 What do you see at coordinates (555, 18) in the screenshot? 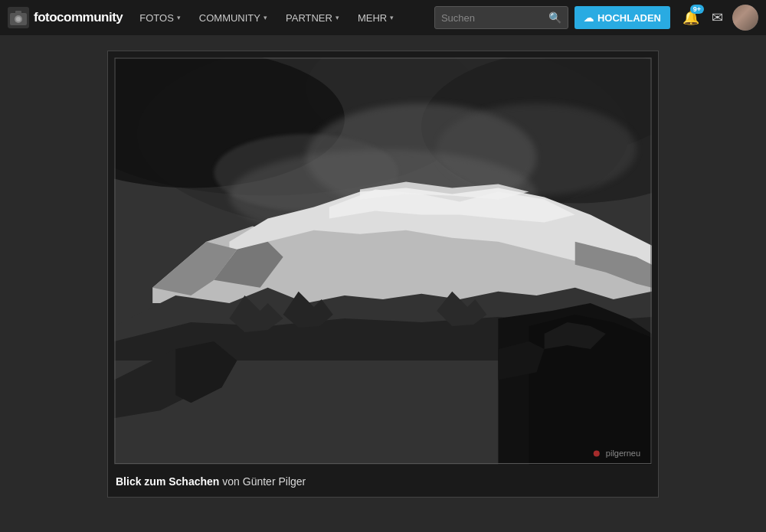
I see `search-icon: 🔍` at bounding box center [555, 18].